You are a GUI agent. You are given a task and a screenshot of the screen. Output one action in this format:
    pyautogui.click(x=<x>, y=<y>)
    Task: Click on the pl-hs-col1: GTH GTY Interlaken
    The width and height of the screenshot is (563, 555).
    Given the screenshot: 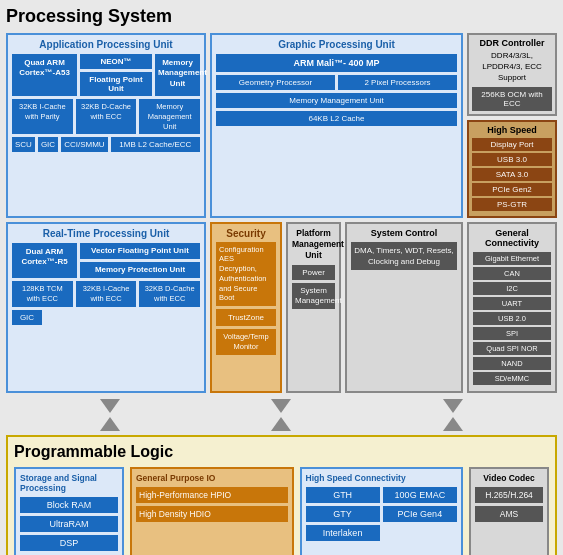 What is the action you would take?
    pyautogui.click(x=343, y=514)
    